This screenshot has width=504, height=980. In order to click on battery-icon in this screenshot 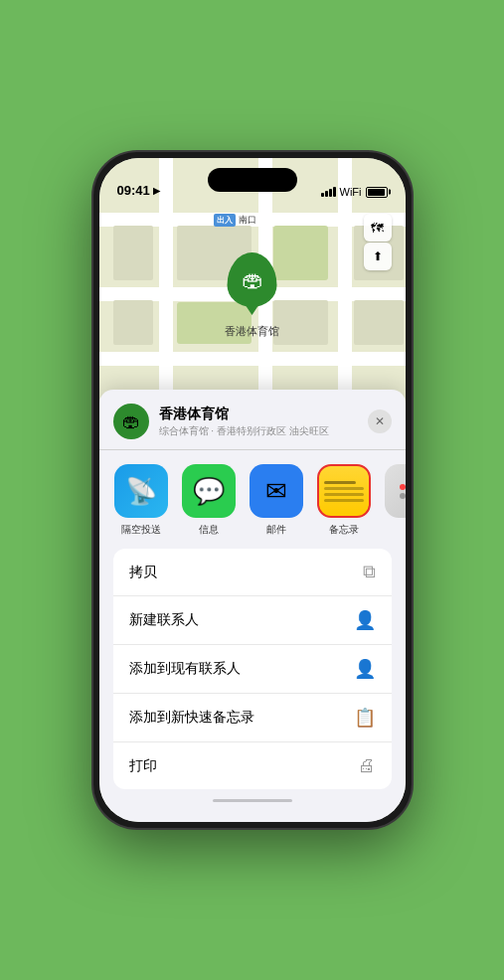, I will do `click(377, 193)`.